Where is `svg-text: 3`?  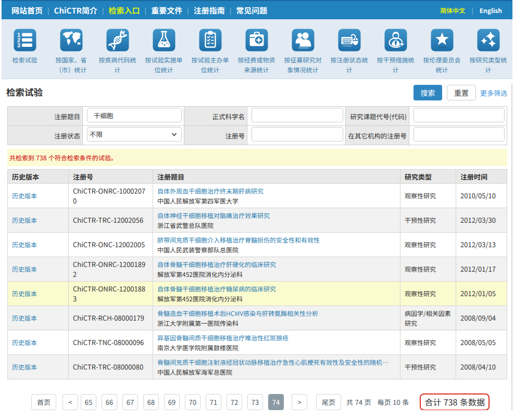
svg-text: 3 is located at coordinates (18, 45).